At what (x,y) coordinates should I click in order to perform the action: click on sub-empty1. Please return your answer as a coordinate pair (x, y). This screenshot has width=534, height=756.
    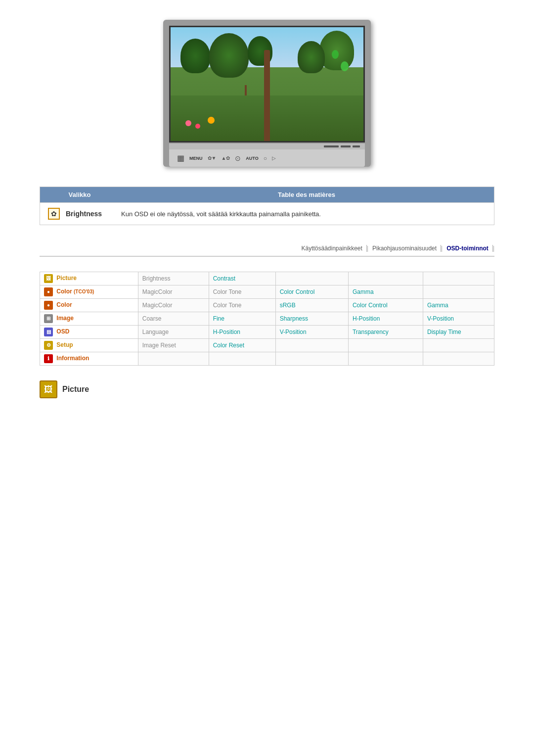
    Looking at the image, I should click on (312, 279).